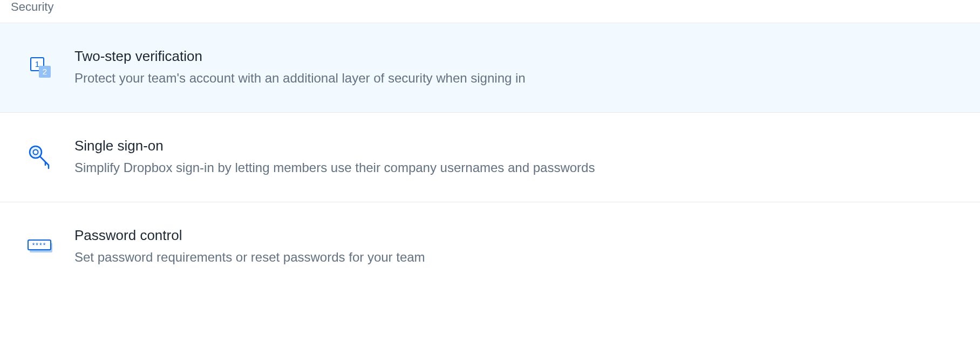 This screenshot has height=342, width=980. Describe the element at coordinates (300, 56) in the screenshot. I see `setting-title: Two-step verification` at that location.